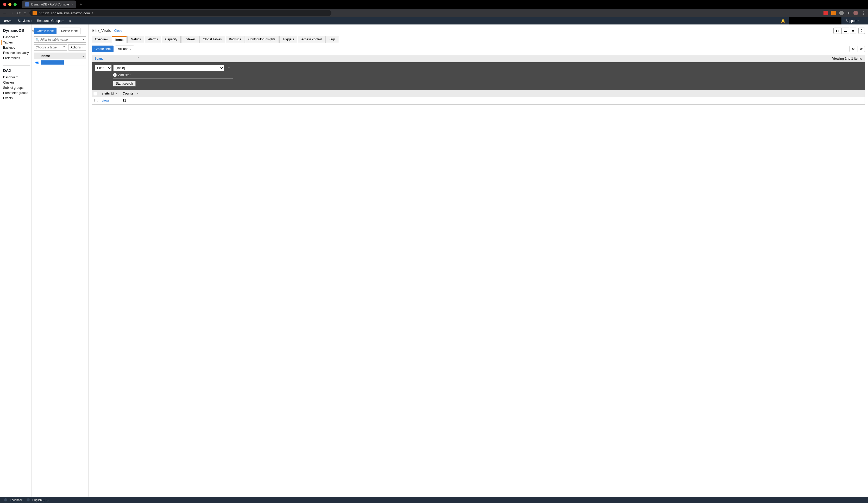 Image resolution: width=868 pixels, height=503 pixels. I want to click on refresh-icon: ⟳, so click(861, 49).